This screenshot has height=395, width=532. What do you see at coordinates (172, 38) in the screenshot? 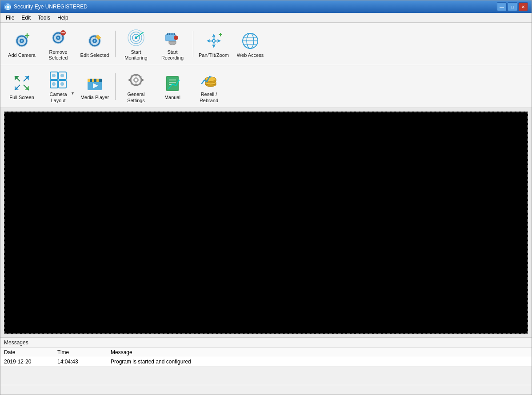
I see `start-recording-icon` at bounding box center [172, 38].